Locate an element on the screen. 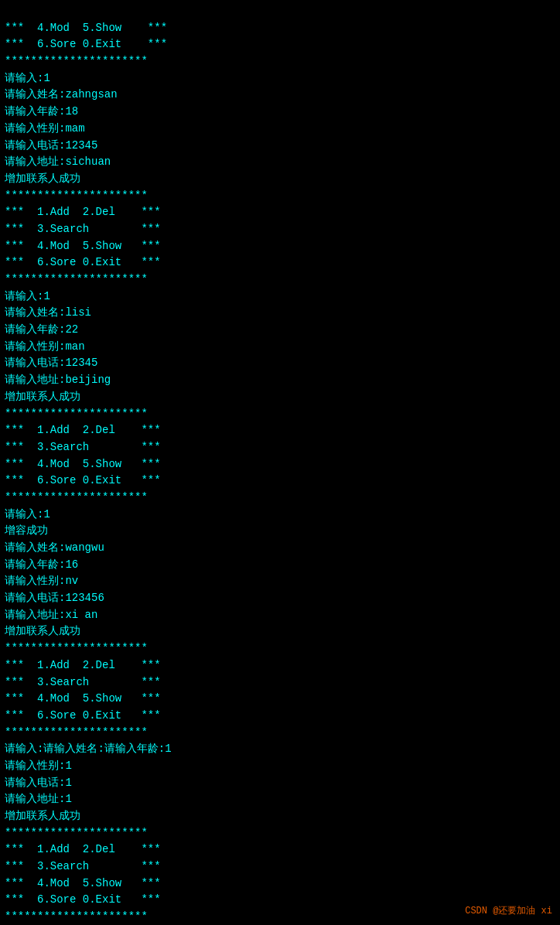  terminal-line-7: 请输入电话:12345 is located at coordinates (280, 146).